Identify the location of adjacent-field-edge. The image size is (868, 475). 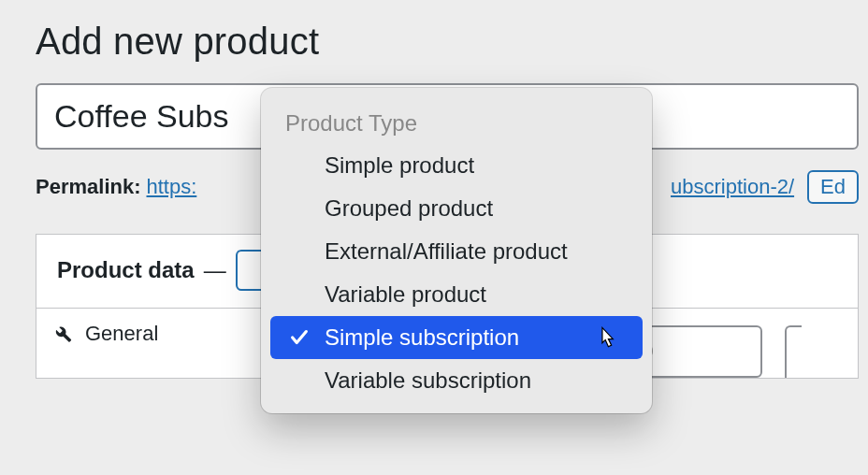
(793, 352).